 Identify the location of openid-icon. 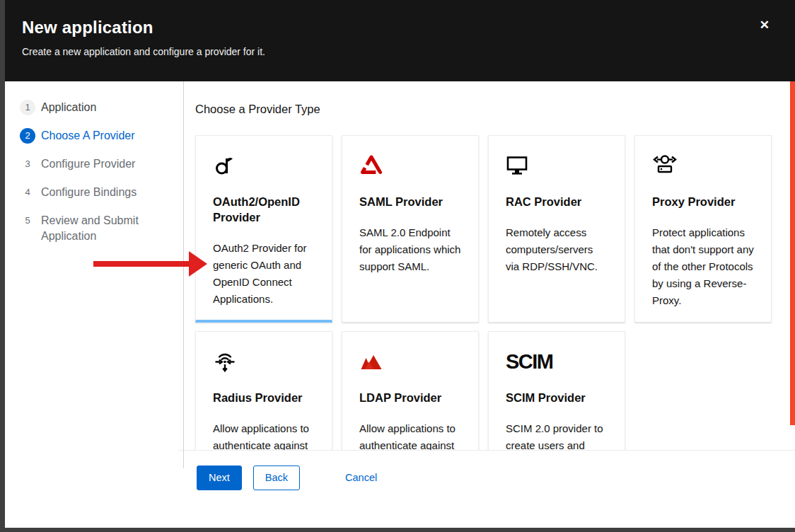
(264, 165).